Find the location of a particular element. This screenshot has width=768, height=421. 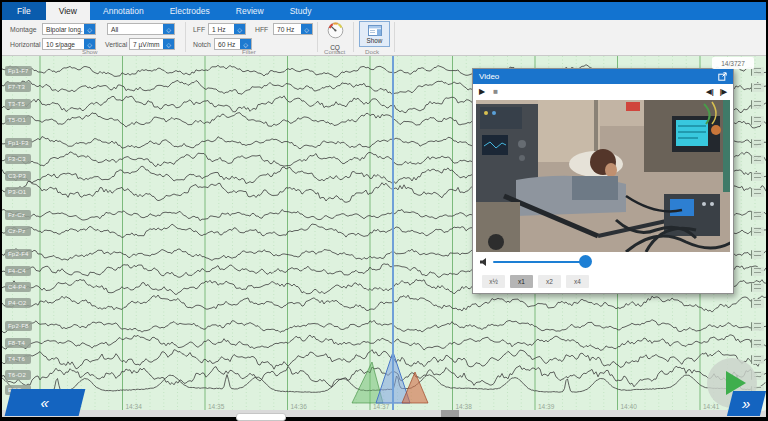

notch-label: Notch is located at coordinates (202, 44).